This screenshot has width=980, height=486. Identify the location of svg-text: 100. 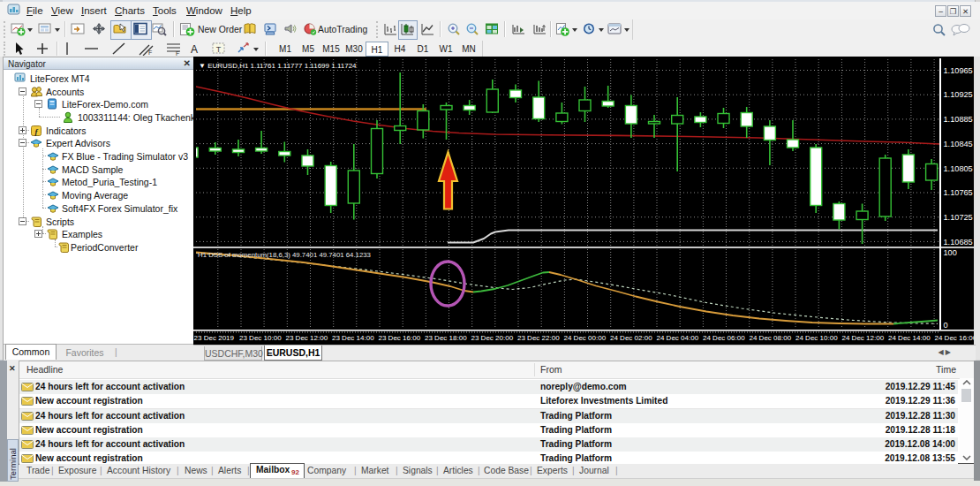
(950, 253).